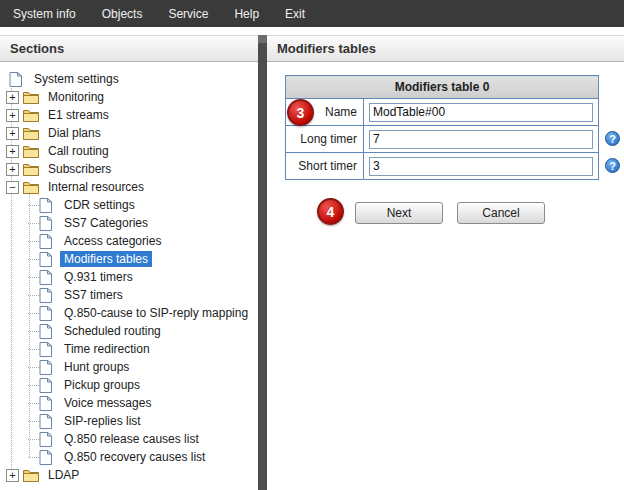 This screenshot has width=624, height=490. I want to click on tree-item-modifiers-tables: Modifiers tables, so click(129, 259).